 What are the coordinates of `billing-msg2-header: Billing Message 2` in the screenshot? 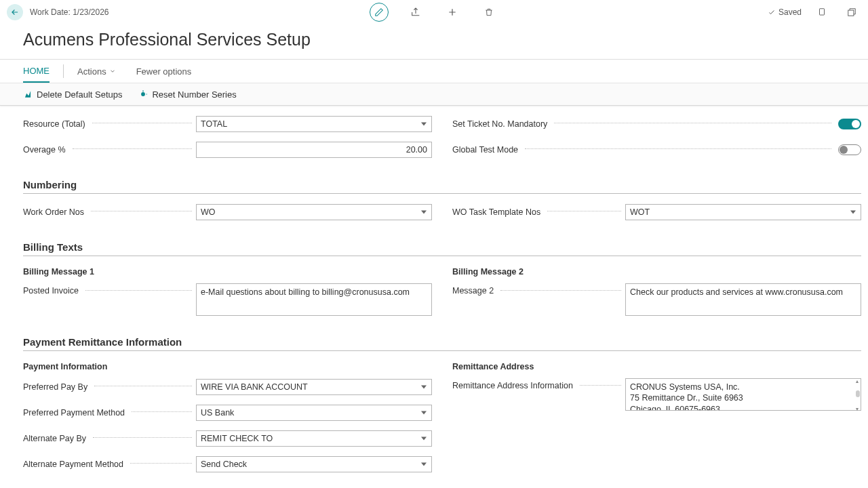 It's located at (656, 272).